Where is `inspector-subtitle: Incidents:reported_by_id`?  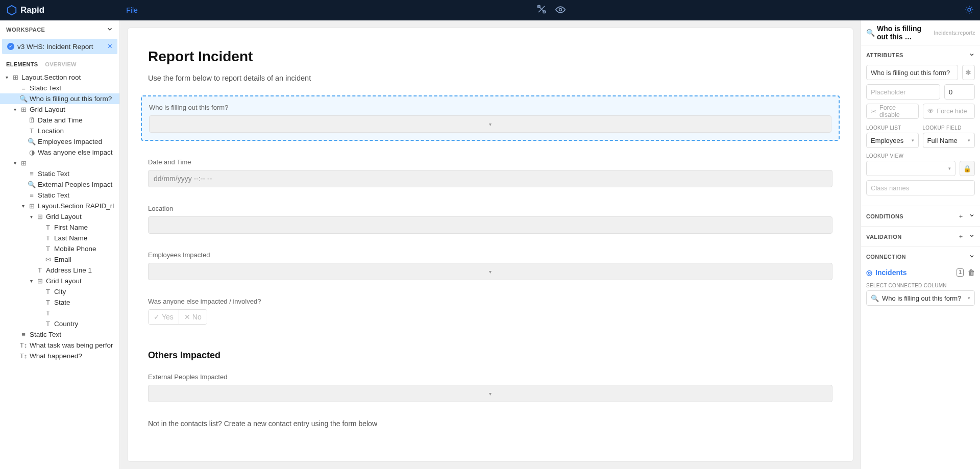
inspector-subtitle: Incidents:reported_by_id is located at coordinates (954, 33).